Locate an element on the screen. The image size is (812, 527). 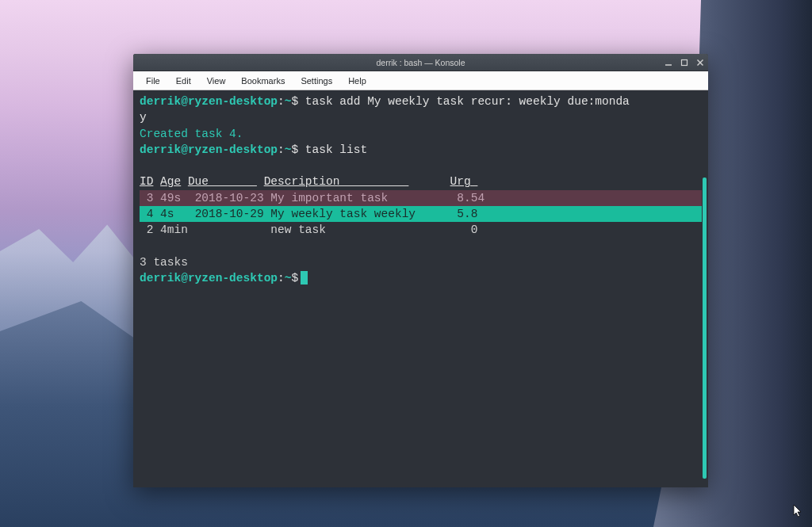
menu-settings: Settings is located at coordinates (316, 81).